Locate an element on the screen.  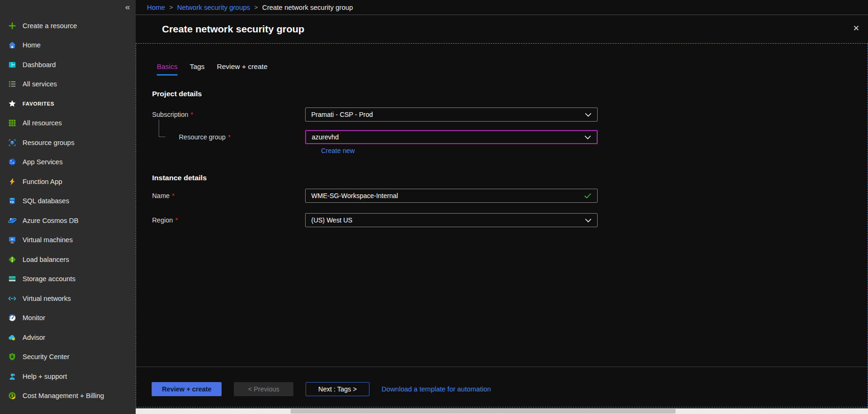
scrollbar-thumb is located at coordinates (483, 411).